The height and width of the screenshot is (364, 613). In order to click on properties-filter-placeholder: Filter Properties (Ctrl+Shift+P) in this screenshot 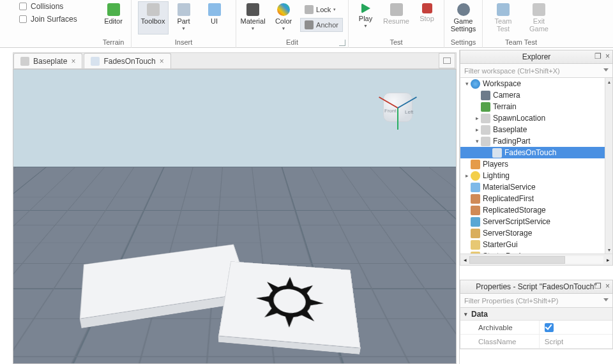, I will do `click(511, 301)`.